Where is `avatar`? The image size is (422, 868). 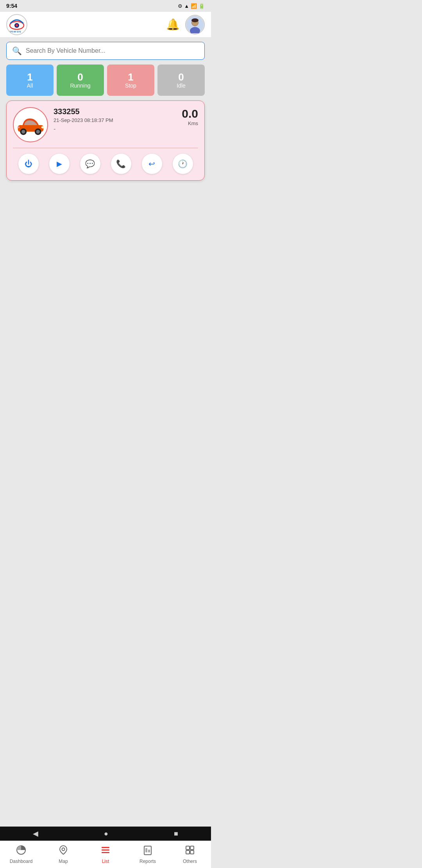
avatar is located at coordinates (195, 25).